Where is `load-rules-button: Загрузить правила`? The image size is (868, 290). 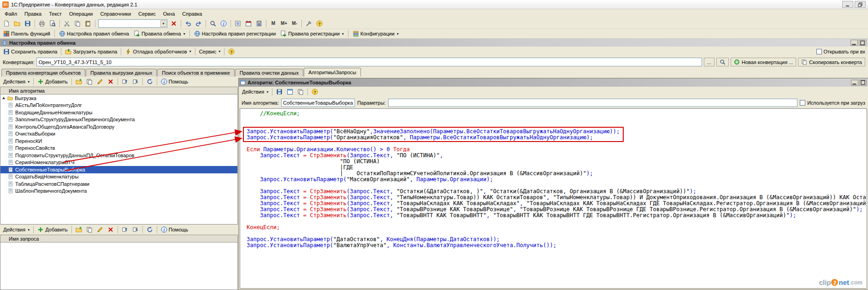 load-rules-button: Загрузить правила is located at coordinates (91, 52).